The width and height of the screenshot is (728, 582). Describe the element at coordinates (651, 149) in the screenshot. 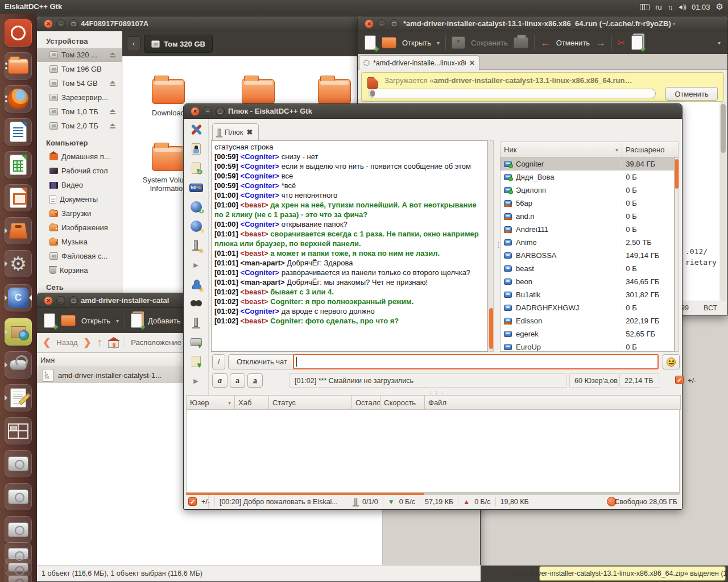

I see `share-column-header: Расшарено` at that location.